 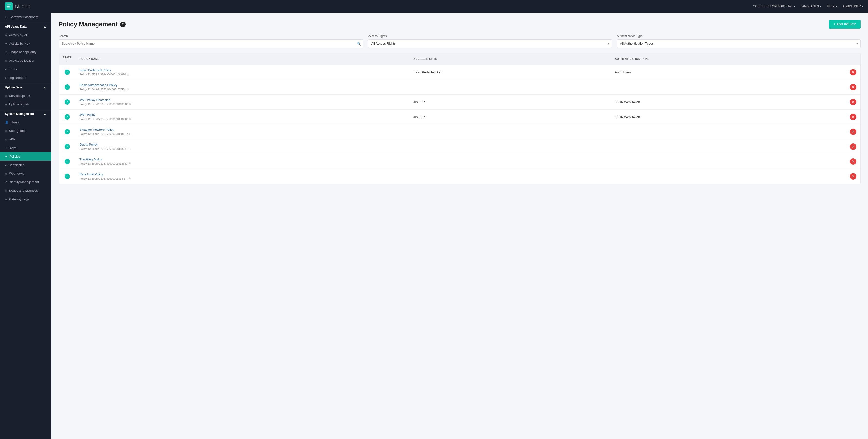 What do you see at coordinates (853, 6) in the screenshot?
I see `admin-user-nav: ADMIN USER ▾` at bounding box center [853, 6].